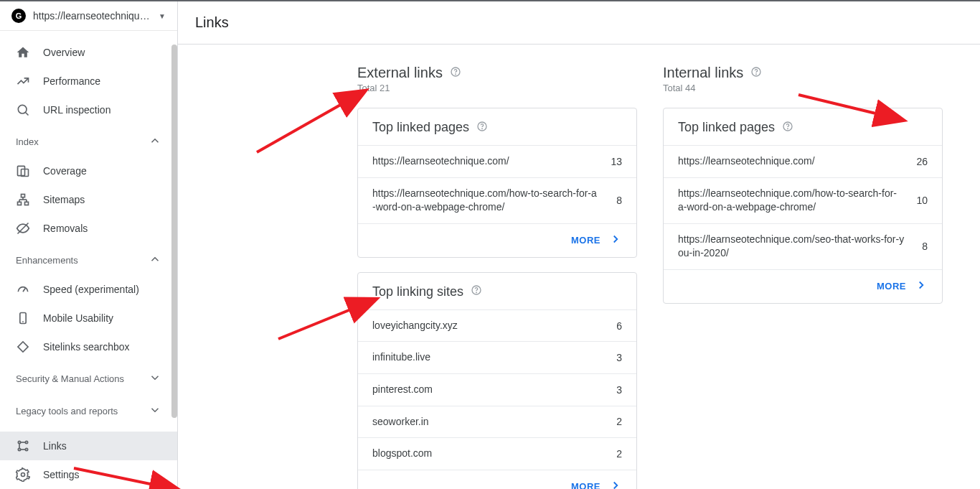 The height and width of the screenshot is (489, 980). Describe the element at coordinates (400, 73) in the screenshot. I see `external-links-title: External links` at that location.